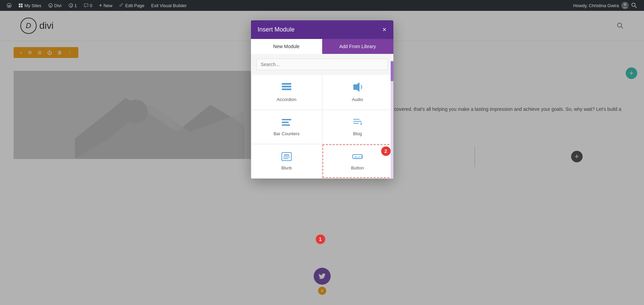 This screenshot has height=305, width=644. I want to click on modal-scrollbar-thumb, so click(392, 71).